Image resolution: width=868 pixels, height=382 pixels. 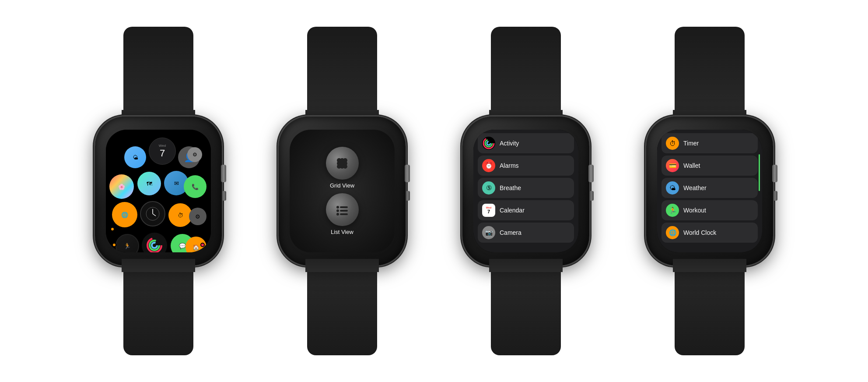 What do you see at coordinates (342, 232) in the screenshot?
I see `list-view-label: List View` at bounding box center [342, 232].